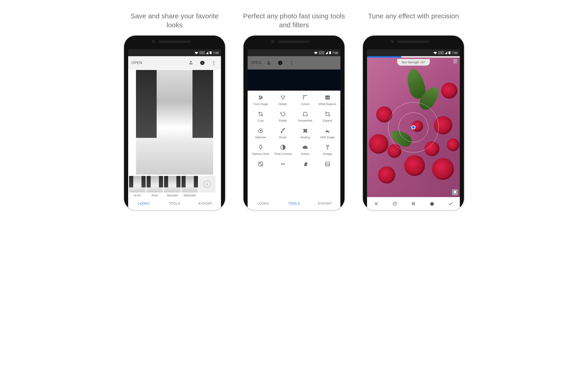 The image size is (588, 370). I want to click on tool-vintage: Vintage, so click(327, 150).